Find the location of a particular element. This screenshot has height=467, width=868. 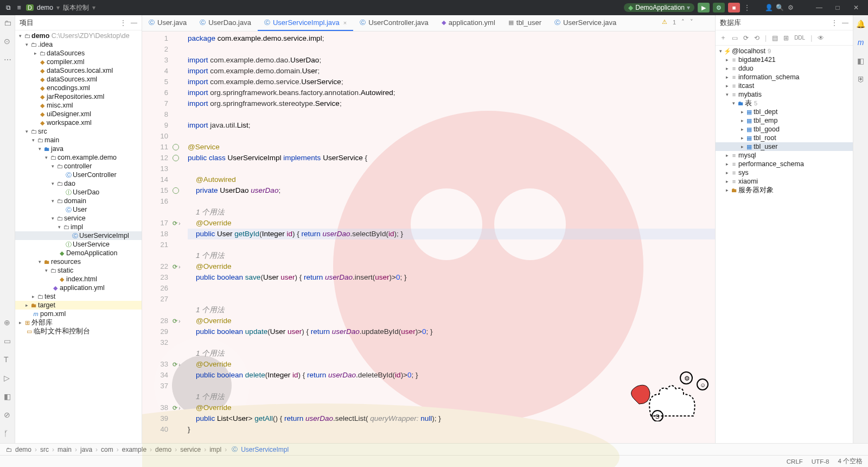

tree-index: ◆index.html is located at coordinates (78, 279).